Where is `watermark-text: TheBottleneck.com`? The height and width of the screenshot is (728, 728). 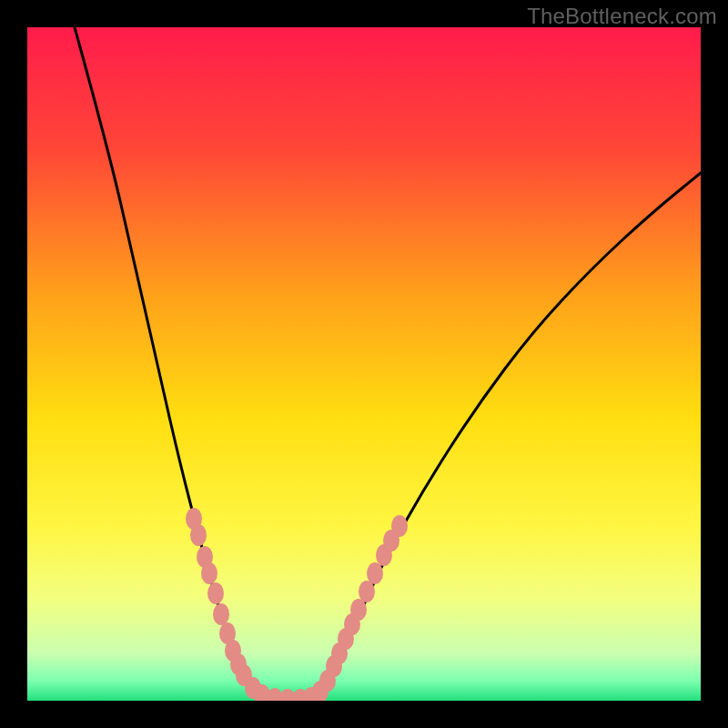 watermark-text: TheBottleneck.com is located at coordinates (622, 16).